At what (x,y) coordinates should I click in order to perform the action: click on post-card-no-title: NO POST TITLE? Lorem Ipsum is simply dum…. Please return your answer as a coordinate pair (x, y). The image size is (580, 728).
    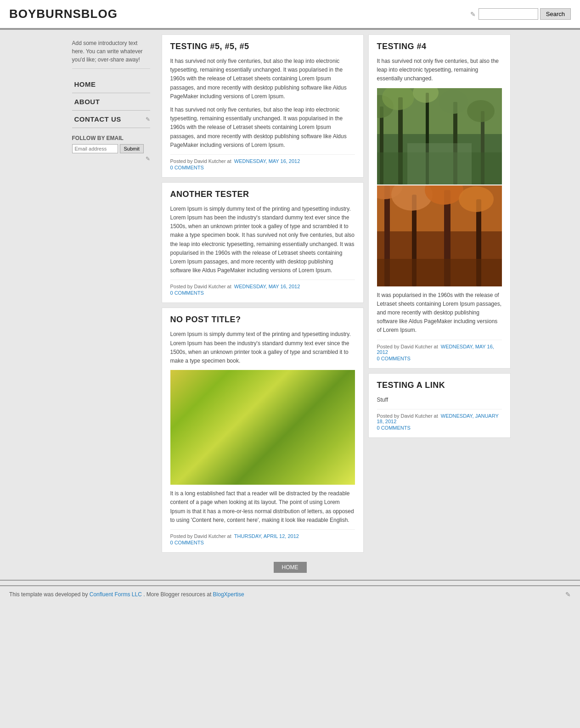
    Looking at the image, I should click on (263, 430).